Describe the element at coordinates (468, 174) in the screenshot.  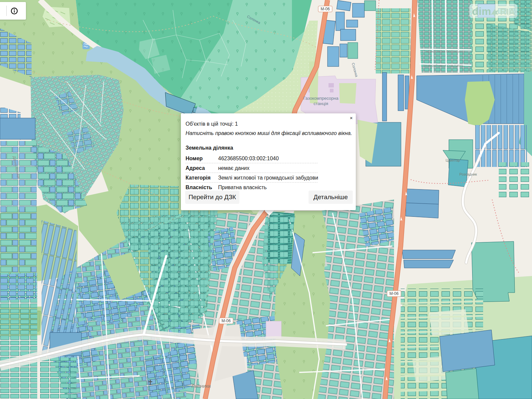
I see `svg-text: Розсадник` at that location.